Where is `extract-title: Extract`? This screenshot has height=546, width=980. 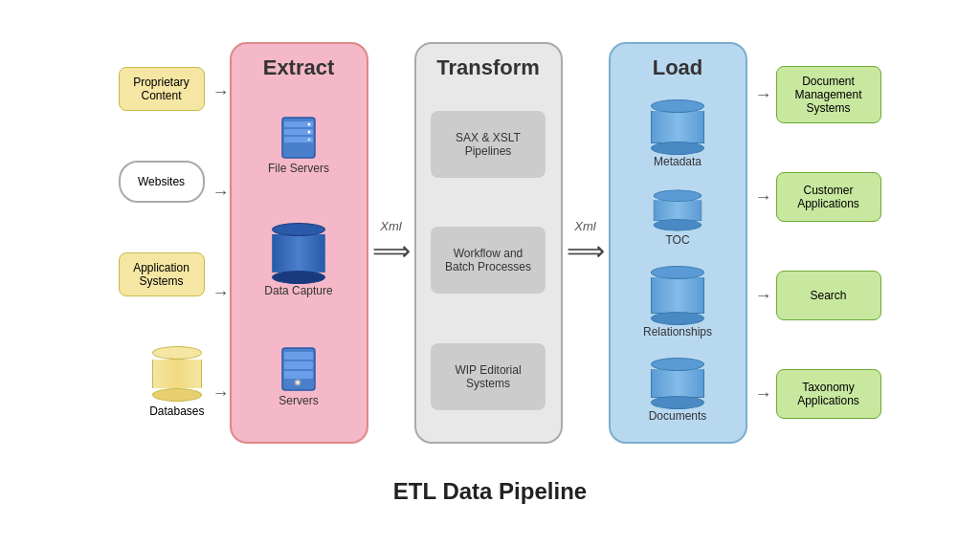 extract-title: Extract is located at coordinates (299, 68).